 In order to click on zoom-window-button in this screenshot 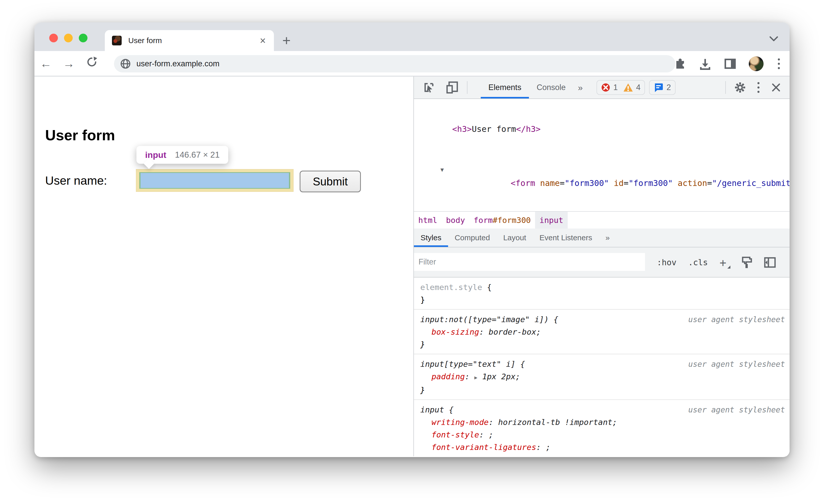, I will do `click(83, 38)`.